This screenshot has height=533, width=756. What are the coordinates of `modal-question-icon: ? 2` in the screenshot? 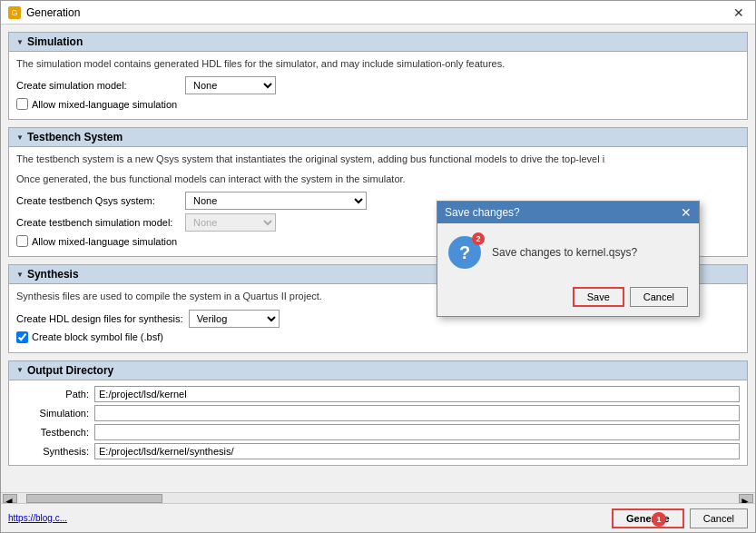 It's located at (465, 252).